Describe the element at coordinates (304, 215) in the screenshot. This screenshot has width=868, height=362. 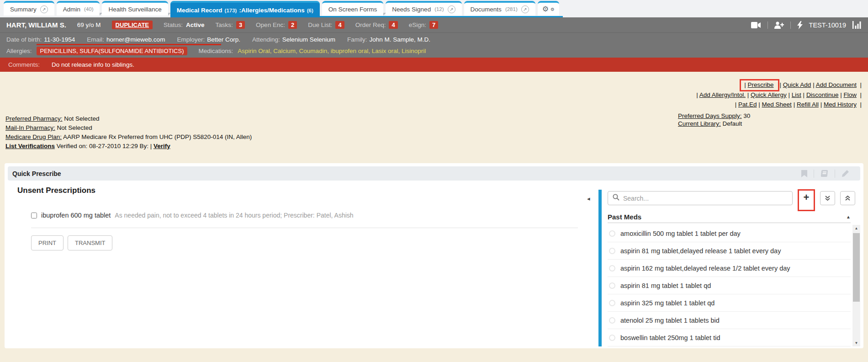
I see `unsent-rx-row: ibuprofen 600 mg tablet As needed pain, …` at that location.